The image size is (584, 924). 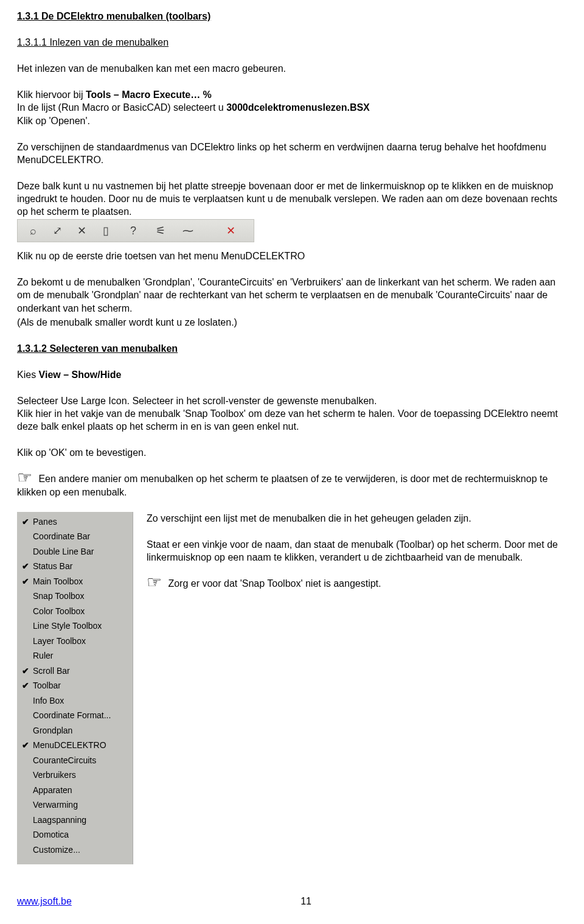 What do you see at coordinates (306, 901) in the screenshot?
I see `page-number: 11` at bounding box center [306, 901].